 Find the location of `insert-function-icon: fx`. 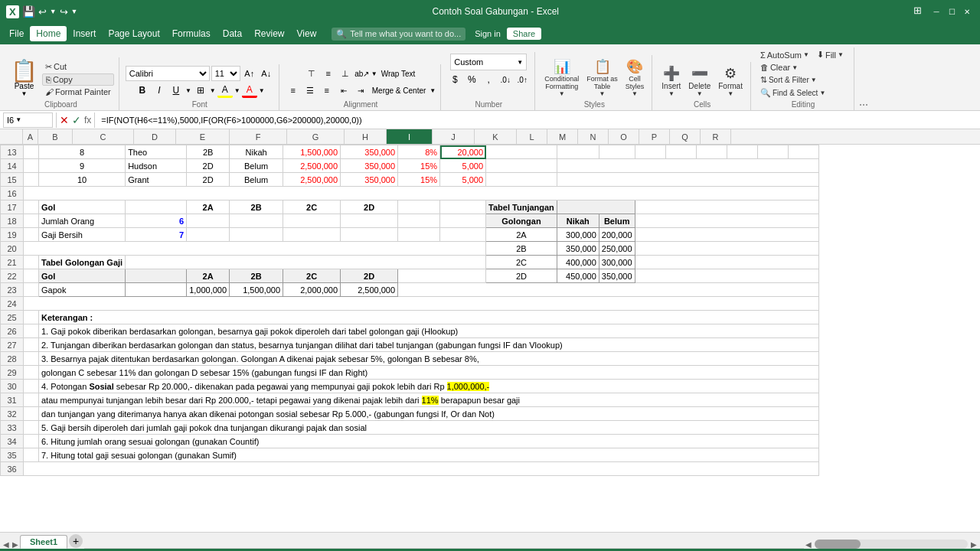

insert-function-icon: fx is located at coordinates (87, 120).